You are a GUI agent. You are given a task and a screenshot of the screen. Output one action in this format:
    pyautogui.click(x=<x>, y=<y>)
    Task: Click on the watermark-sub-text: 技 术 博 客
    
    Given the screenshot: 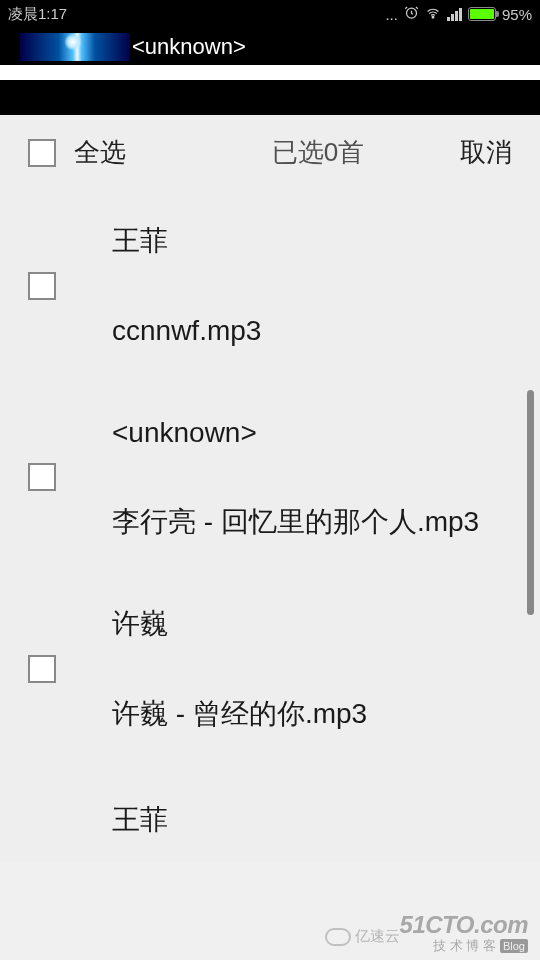 What is the action you would take?
    pyautogui.click(x=464, y=946)
    